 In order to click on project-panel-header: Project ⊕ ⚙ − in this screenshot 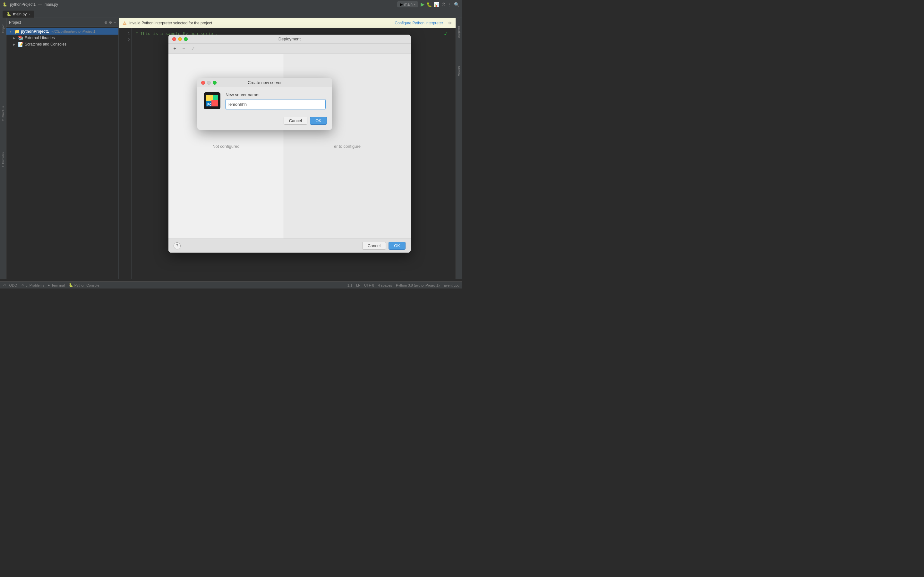, I will do `click(63, 23)`.